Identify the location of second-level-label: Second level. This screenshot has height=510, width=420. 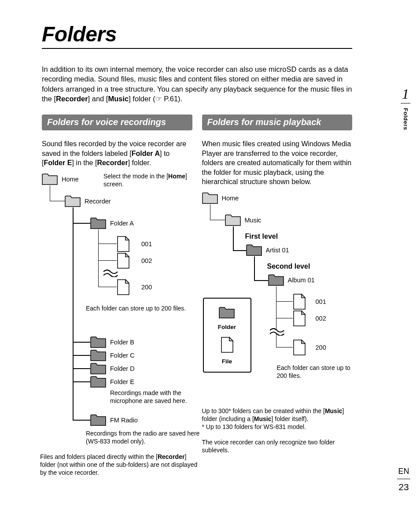
(289, 266).